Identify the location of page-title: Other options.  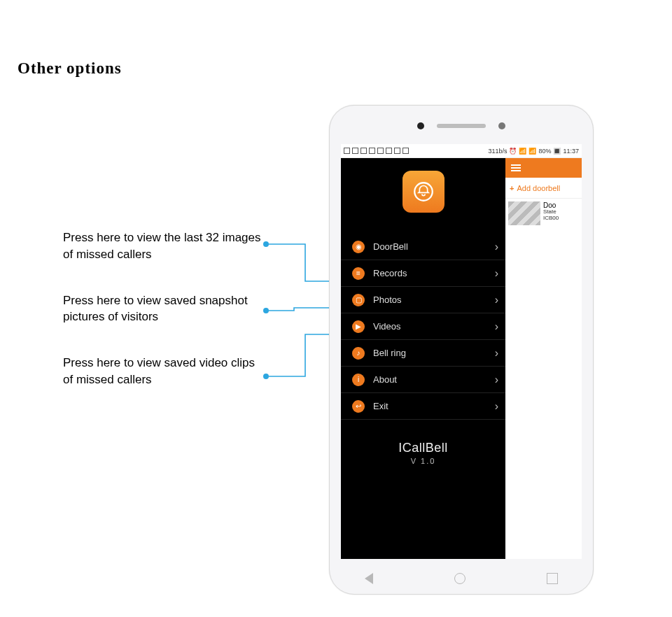
(70, 69).